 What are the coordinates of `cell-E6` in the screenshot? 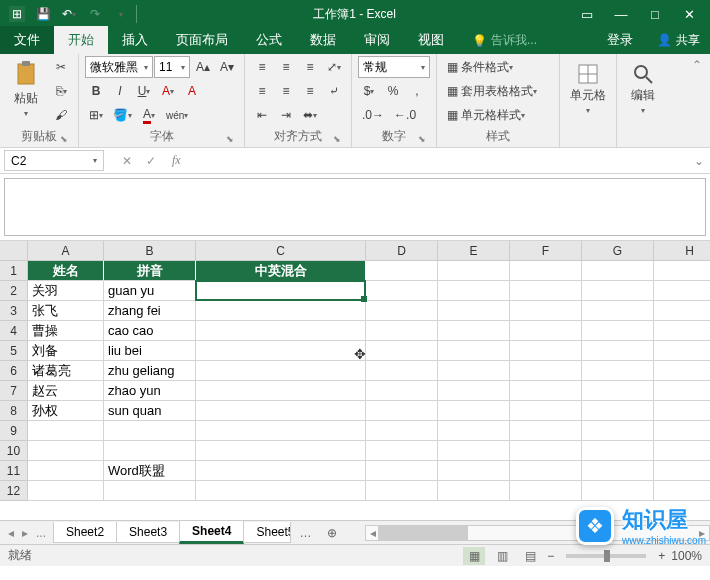 It's located at (474, 371).